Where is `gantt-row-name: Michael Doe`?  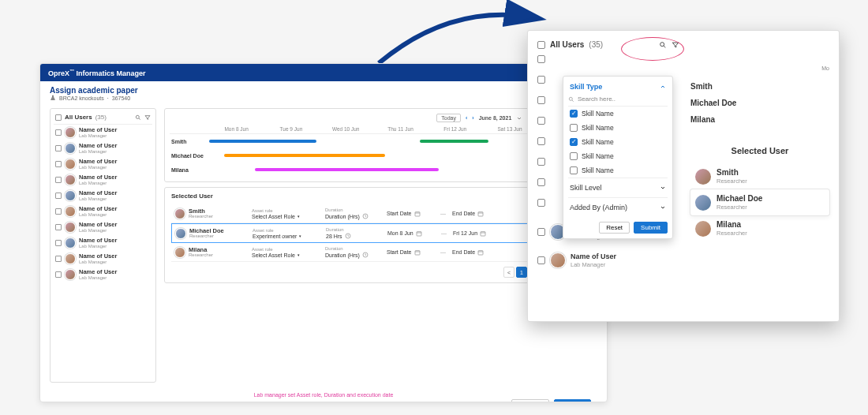 gantt-row-name: Michael Doe is located at coordinates (189, 156).